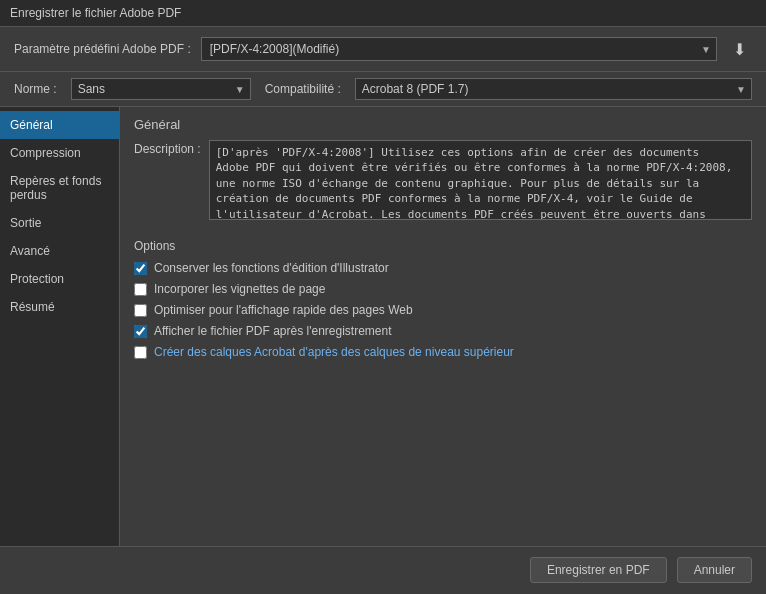  Describe the element at coordinates (303, 89) in the screenshot. I see `compat-label: Compatibilité :` at that location.